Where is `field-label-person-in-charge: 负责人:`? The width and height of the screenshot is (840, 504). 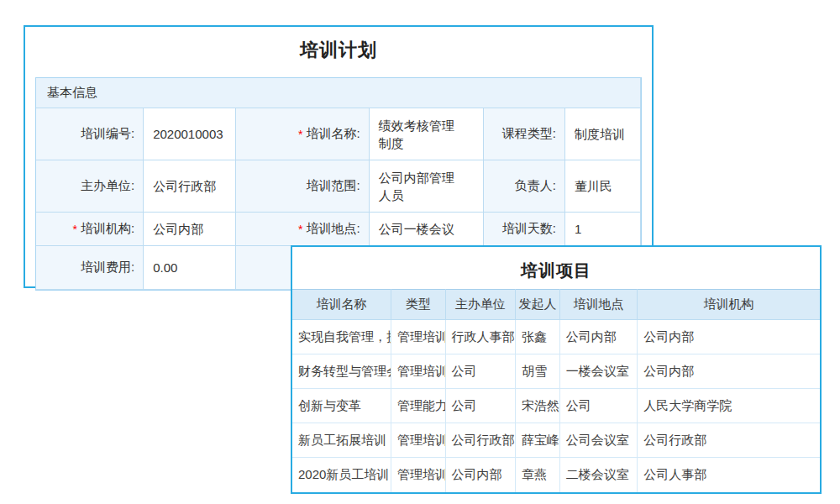
field-label-person-in-charge: 负责人: is located at coordinates (524, 186).